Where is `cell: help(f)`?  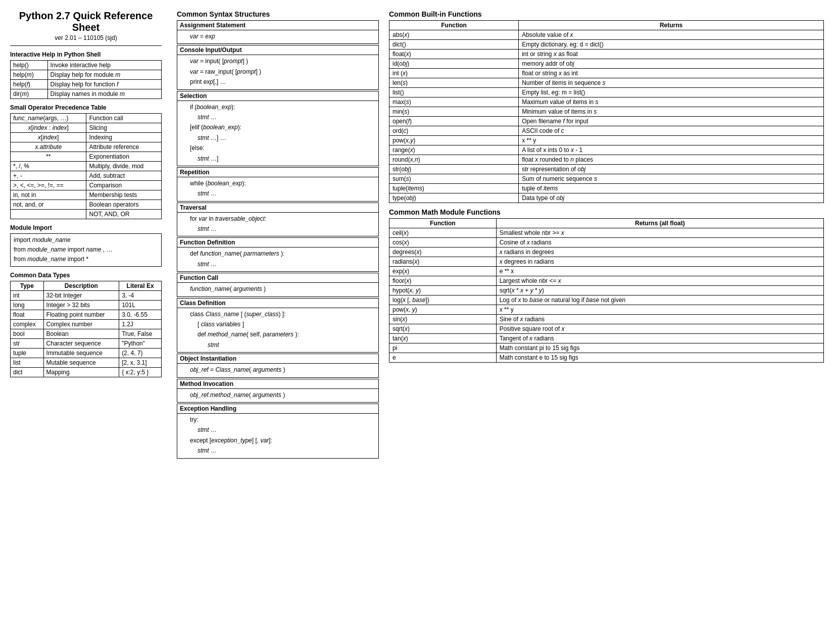
cell: help(f) is located at coordinates (29, 85).